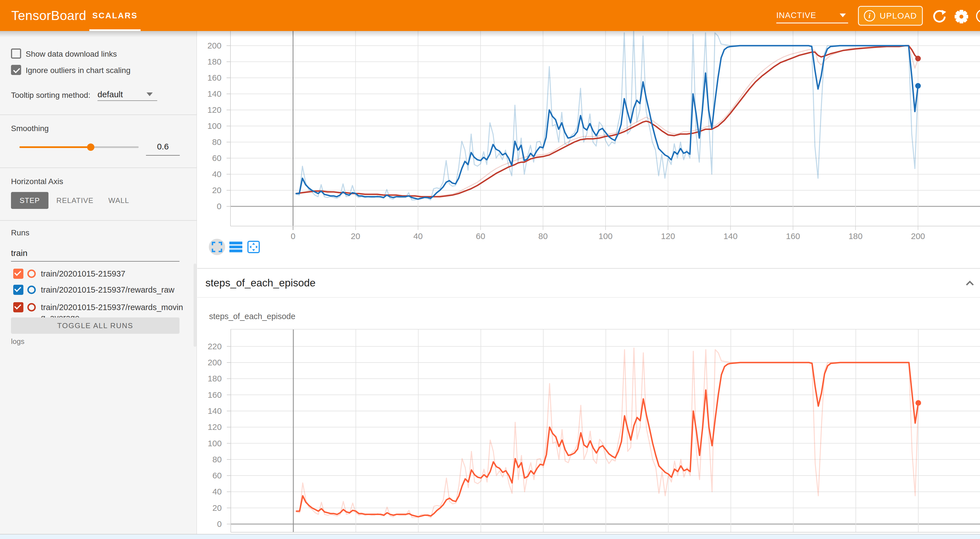  I want to click on logs-label: logs, so click(18, 342).